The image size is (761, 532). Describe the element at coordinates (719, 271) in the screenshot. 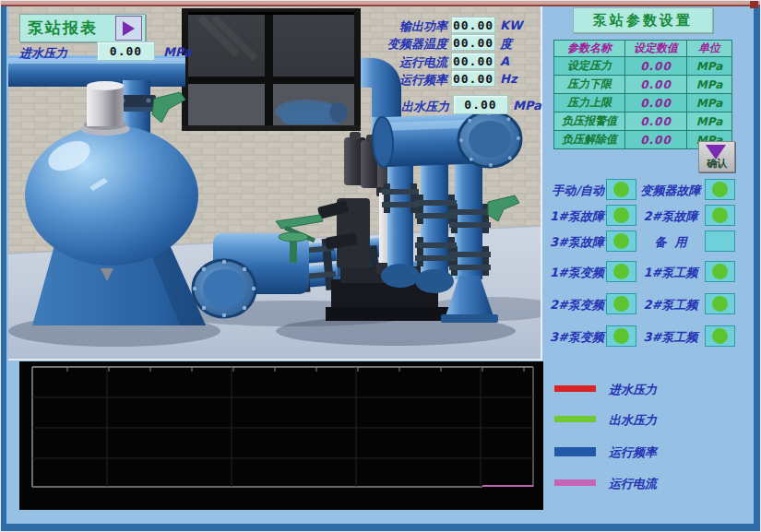

I see `lamp-pump1-mains` at that location.